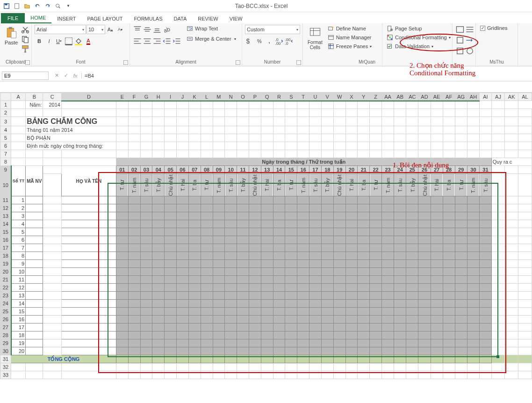 This screenshot has height=403, width=532. Describe the element at coordinates (289, 41) in the screenshot. I see `decrease-decimal-icon: .00.0` at that location.